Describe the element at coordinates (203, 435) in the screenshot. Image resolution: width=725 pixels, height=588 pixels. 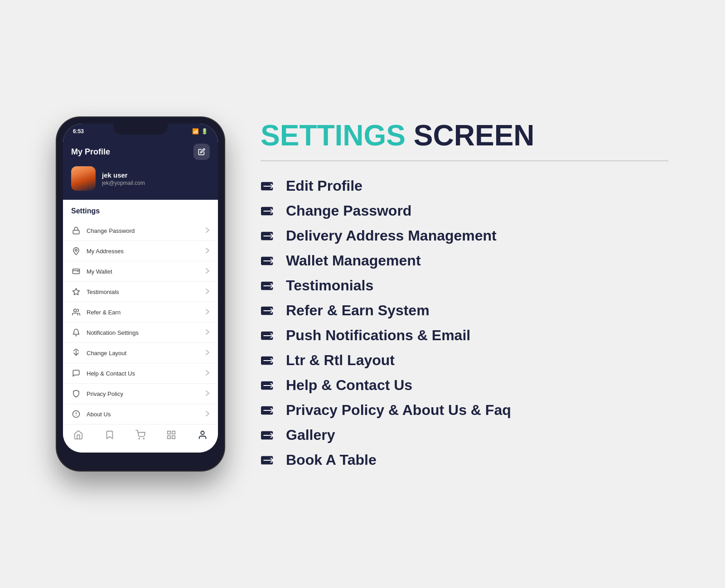
I see `nav-profile` at that location.